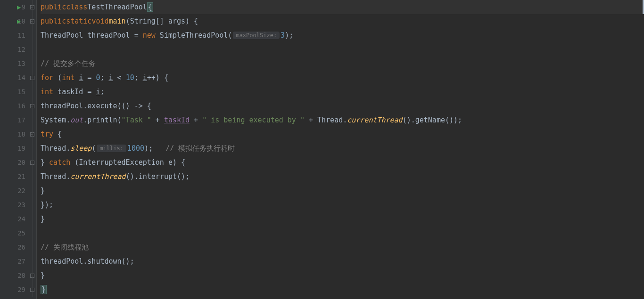  What do you see at coordinates (22, 78) in the screenshot?
I see `line-number: 14` at bounding box center [22, 78].